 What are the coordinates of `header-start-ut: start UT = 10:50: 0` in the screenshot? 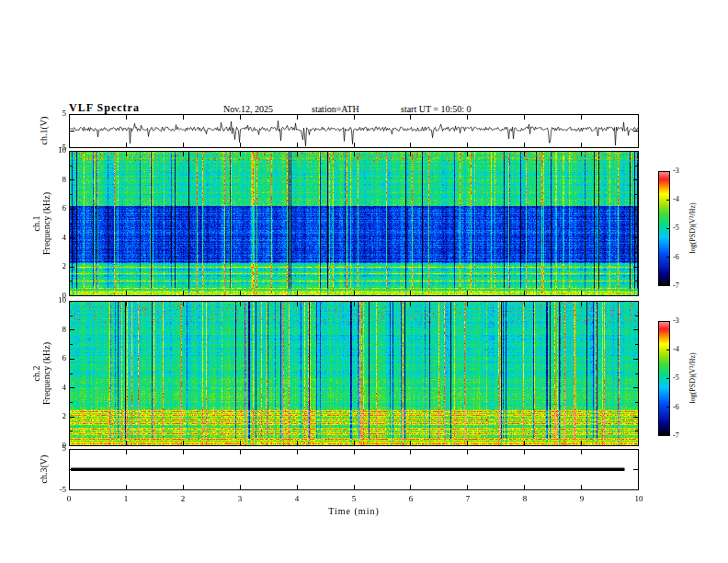 It's located at (436, 109).